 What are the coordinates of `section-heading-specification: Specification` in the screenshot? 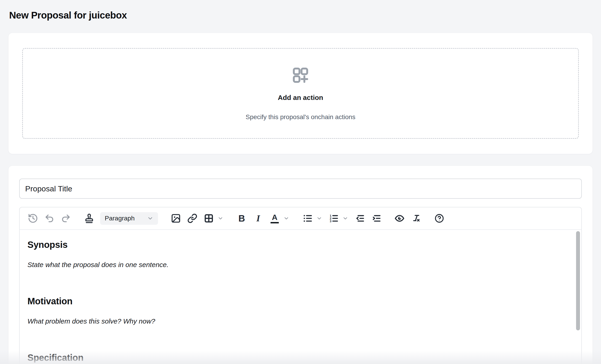 It's located at (300, 358).